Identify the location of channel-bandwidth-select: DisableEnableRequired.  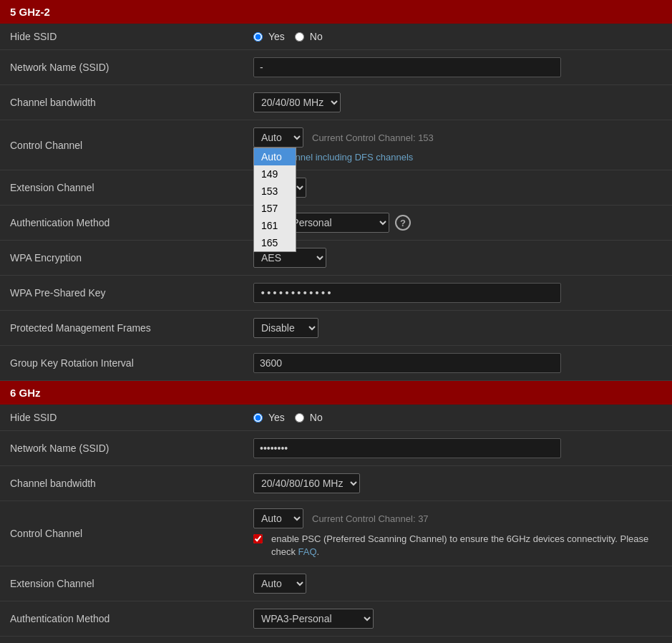
(286, 328).